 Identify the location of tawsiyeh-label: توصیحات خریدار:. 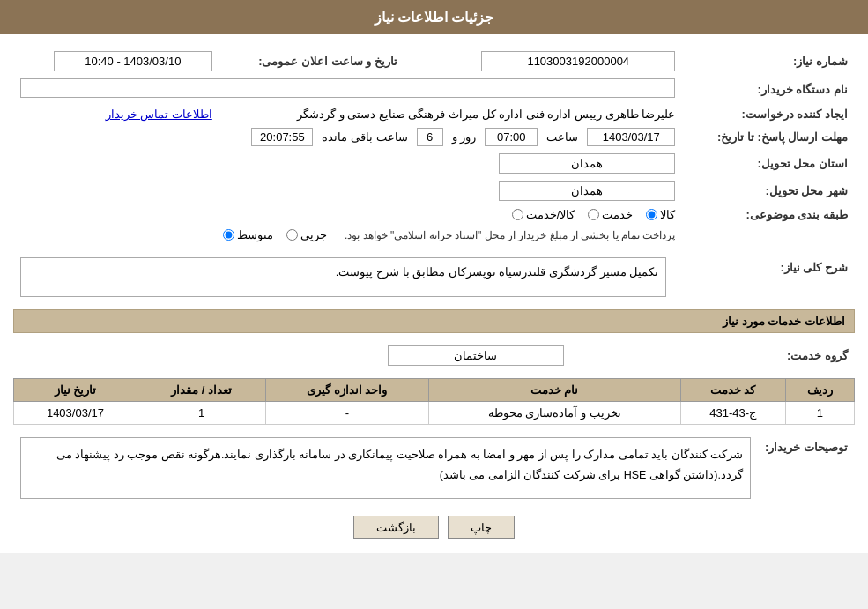
(806, 468).